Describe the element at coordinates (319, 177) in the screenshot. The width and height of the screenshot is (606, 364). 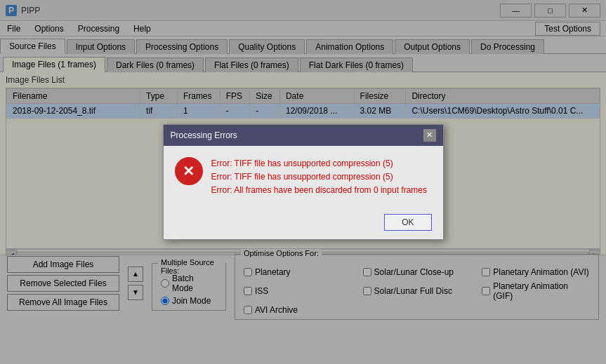
I see `error-message-2: Error: TIFF file has unsupported compres…` at that location.